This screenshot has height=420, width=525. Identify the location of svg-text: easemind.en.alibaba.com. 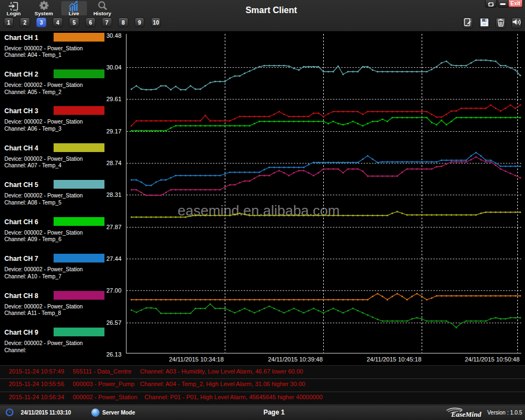
(259, 211).